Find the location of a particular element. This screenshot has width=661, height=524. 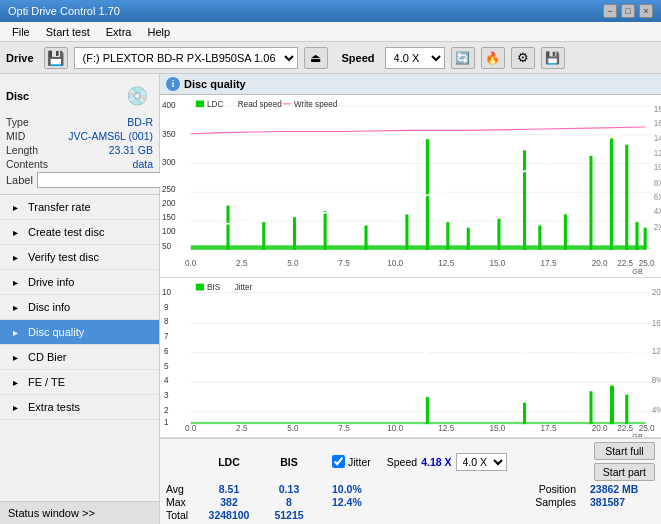

svg-text: 350 is located at coordinates (169, 134).